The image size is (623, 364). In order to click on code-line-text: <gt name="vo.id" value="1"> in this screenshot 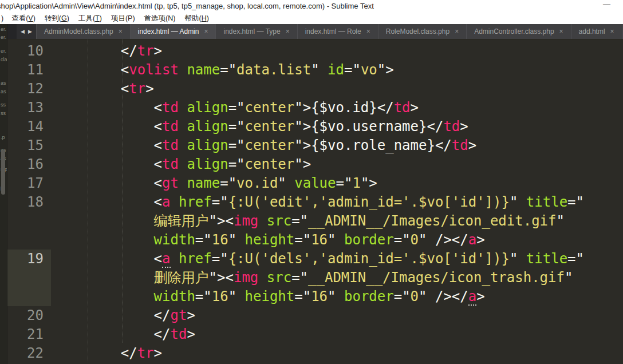, I will do `click(337, 183)`.